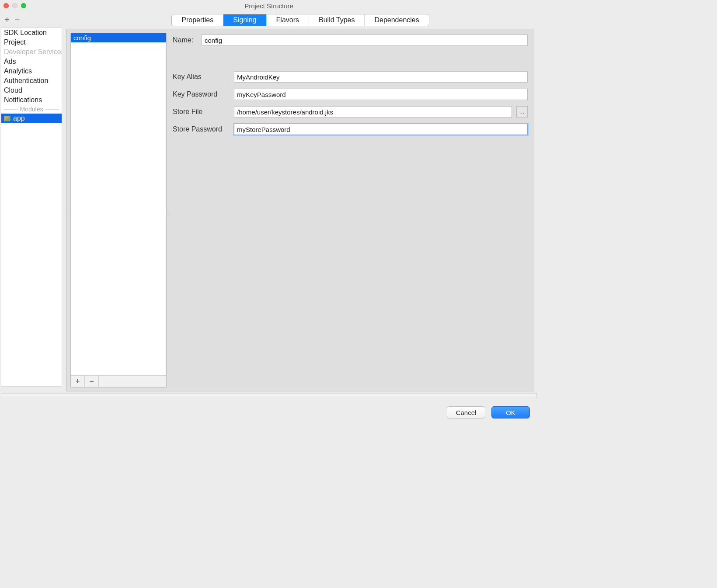  What do you see at coordinates (31, 81) in the screenshot?
I see `sidebar-item-authentication: Authentication` at bounding box center [31, 81].